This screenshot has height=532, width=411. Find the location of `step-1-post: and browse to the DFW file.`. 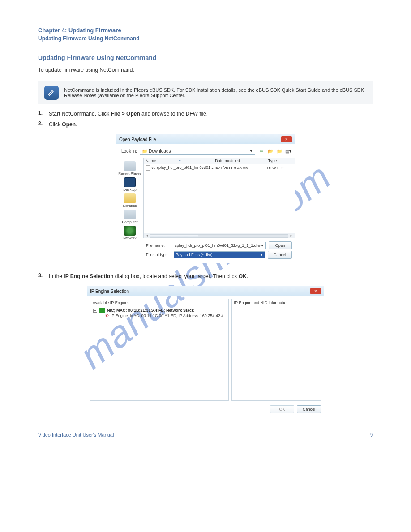

step-1-post: and browse to the DFW file. is located at coordinates (175, 114).